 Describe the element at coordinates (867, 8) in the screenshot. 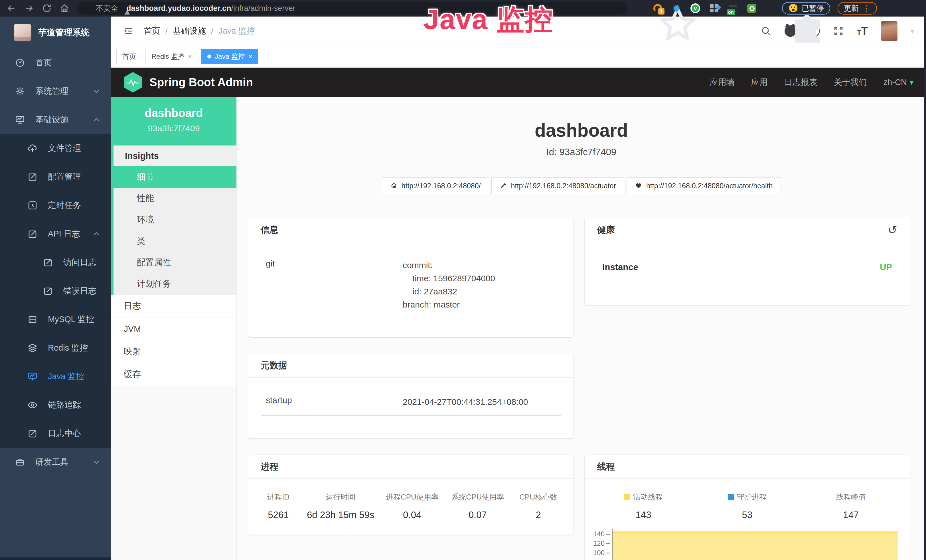

I see `browser-menu-kebab-icon: ⋮` at that location.